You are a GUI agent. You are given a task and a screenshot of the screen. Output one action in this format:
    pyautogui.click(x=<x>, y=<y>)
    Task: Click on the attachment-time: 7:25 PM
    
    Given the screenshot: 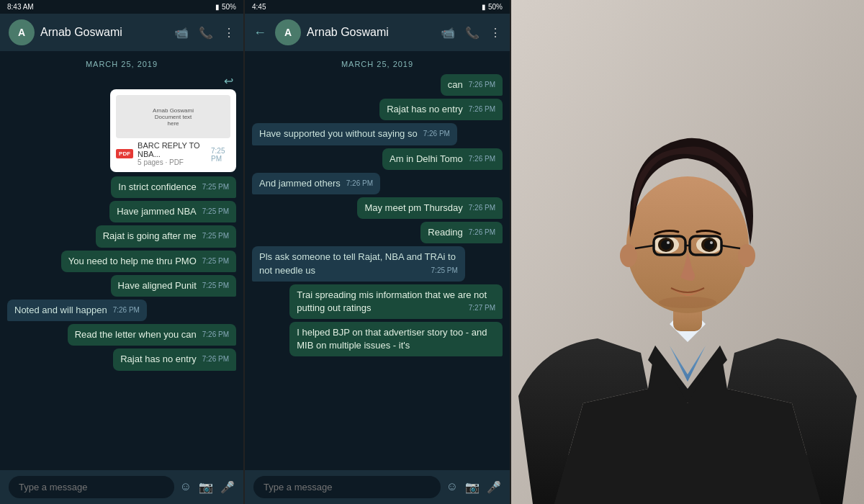 What is the action you would take?
    pyautogui.click(x=220, y=155)
    